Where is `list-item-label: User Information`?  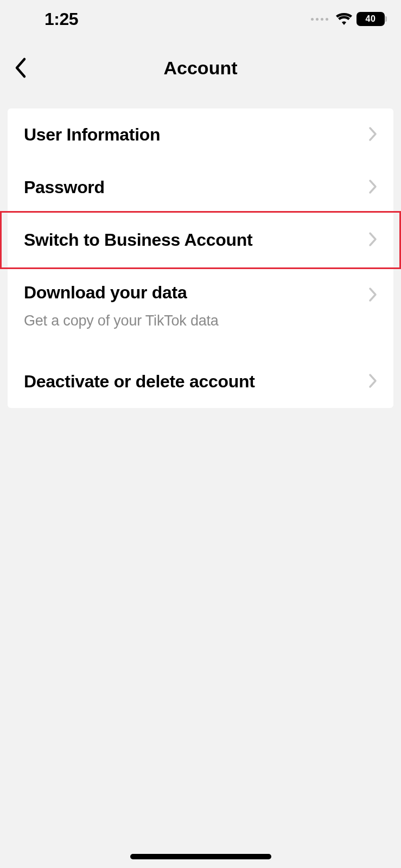
list-item-label: User Information is located at coordinates (92, 135).